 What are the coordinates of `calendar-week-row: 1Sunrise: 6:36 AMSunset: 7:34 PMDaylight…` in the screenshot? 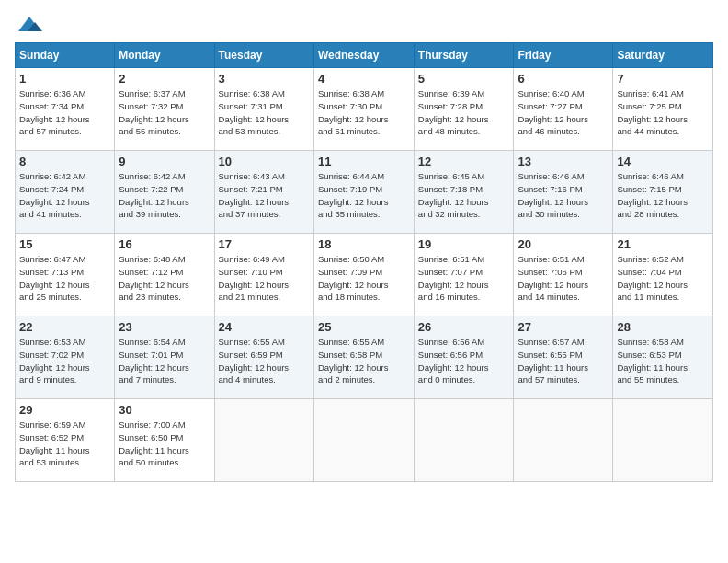 It's located at (364, 109).